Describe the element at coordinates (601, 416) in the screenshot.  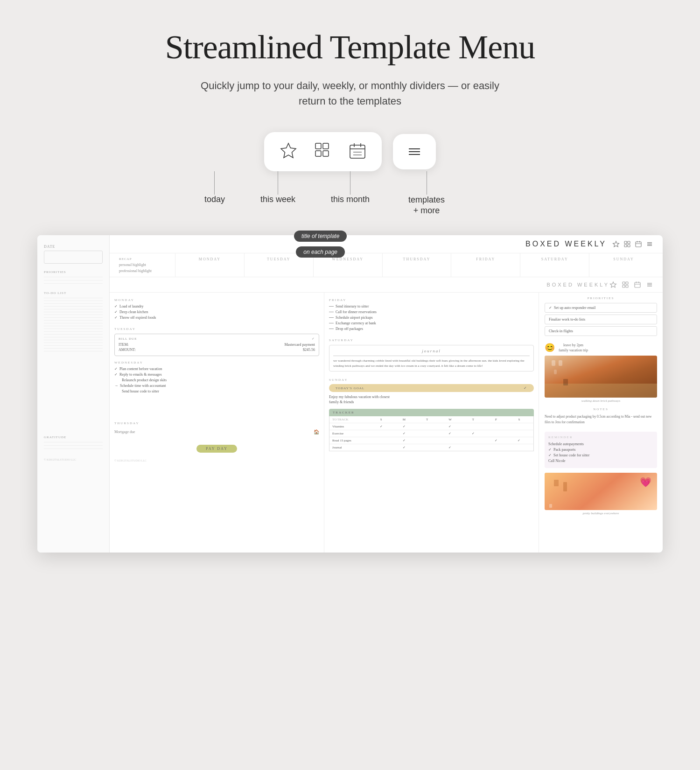
I see `notes-section: NOTES Need to adjust product packaging b…` at that location.